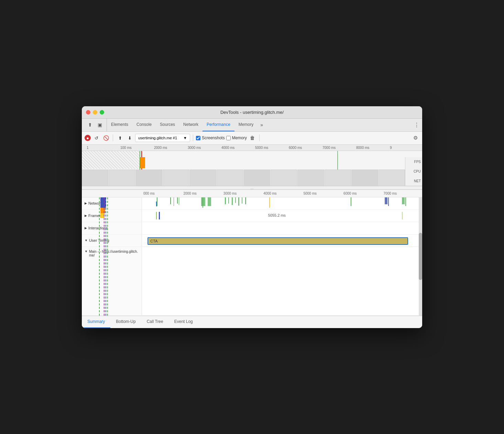 The image size is (504, 434). I want to click on orange-block, so click(143, 163).